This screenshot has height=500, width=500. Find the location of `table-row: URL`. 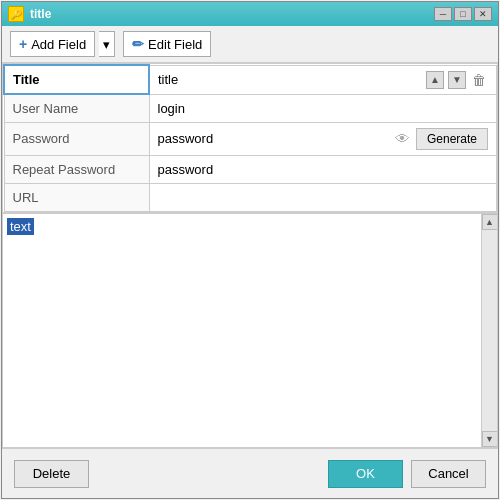

table-row: URL is located at coordinates (250, 197).